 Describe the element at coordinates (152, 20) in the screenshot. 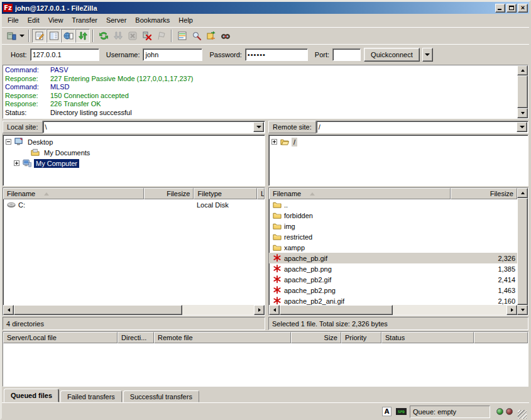

I see `menu-bookmarks: Bookmarks` at that location.